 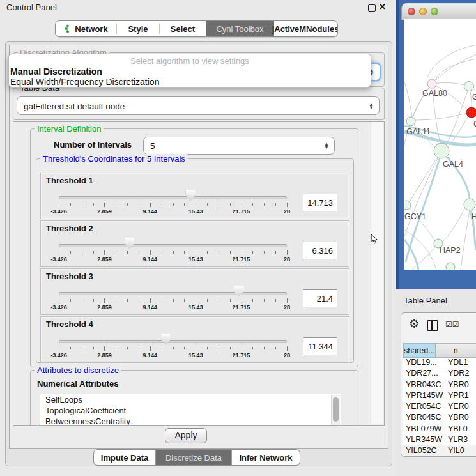 I want to click on node-label: GAL80, so click(x=434, y=93).